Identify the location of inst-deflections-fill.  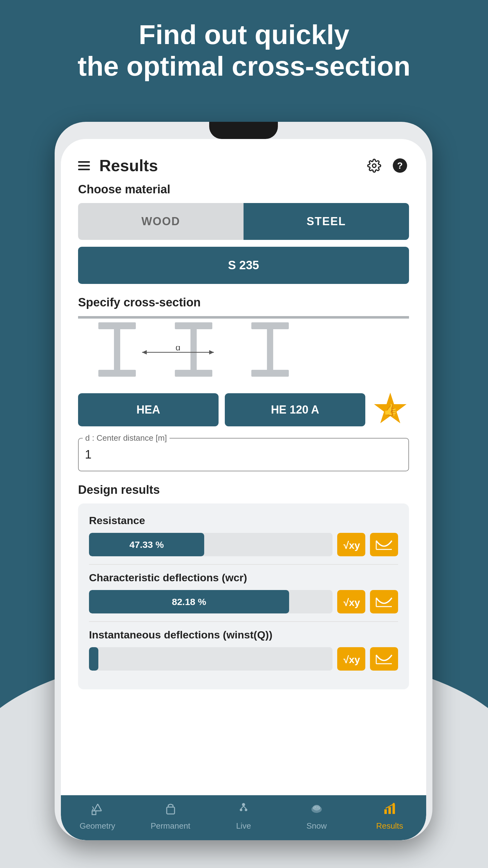
(94, 659).